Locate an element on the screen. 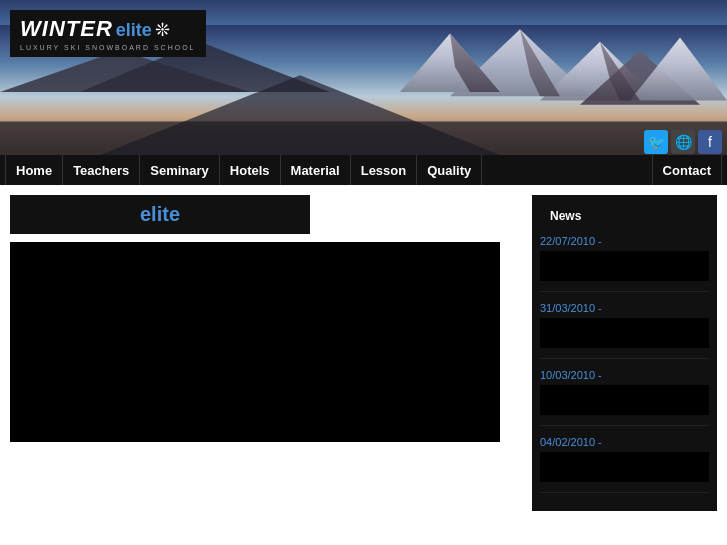 The image size is (727, 545). news-date-link-2: 31/03/2010 - is located at coordinates (624, 308).